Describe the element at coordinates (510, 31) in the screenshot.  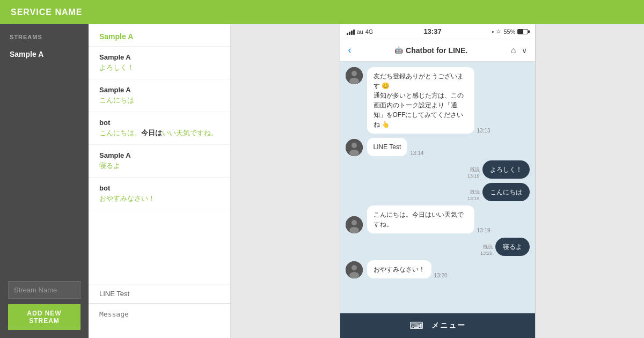
I see `status-right: • ☆ 55%` at that location.